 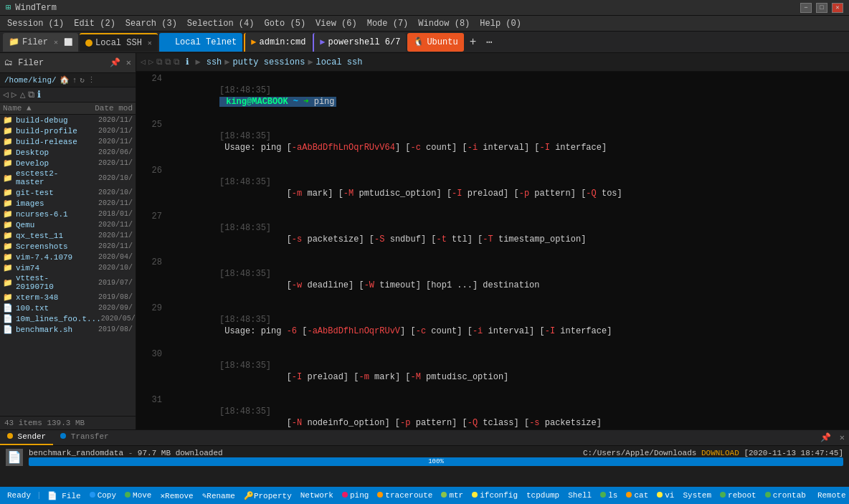 What do you see at coordinates (67, 235) in the screenshot?
I see `list-item: 📁qx_test_112020/11/` at bounding box center [67, 235].